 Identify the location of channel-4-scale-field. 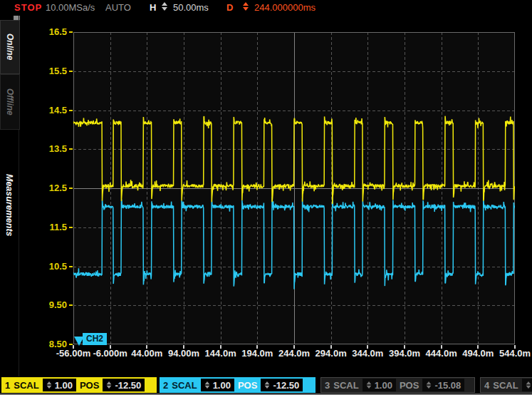
(527, 385).